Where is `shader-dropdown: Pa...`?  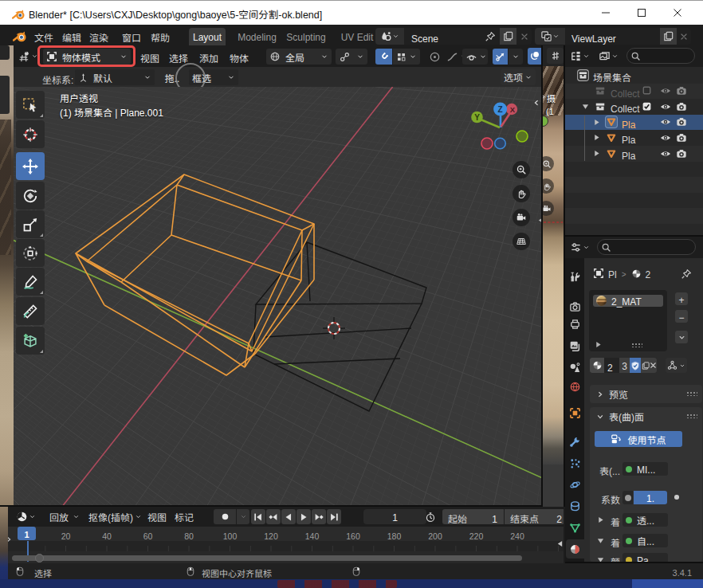
shader-dropdown: Pa... is located at coordinates (646, 558).